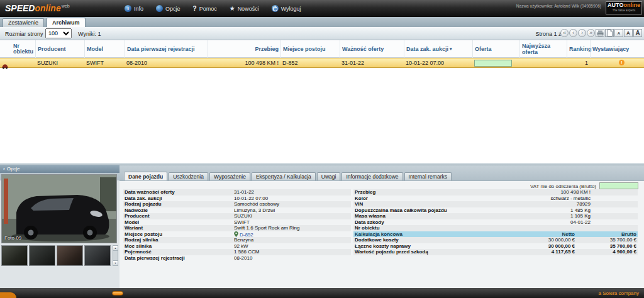  I want to click on page-size-select: 100, so click(58, 33).